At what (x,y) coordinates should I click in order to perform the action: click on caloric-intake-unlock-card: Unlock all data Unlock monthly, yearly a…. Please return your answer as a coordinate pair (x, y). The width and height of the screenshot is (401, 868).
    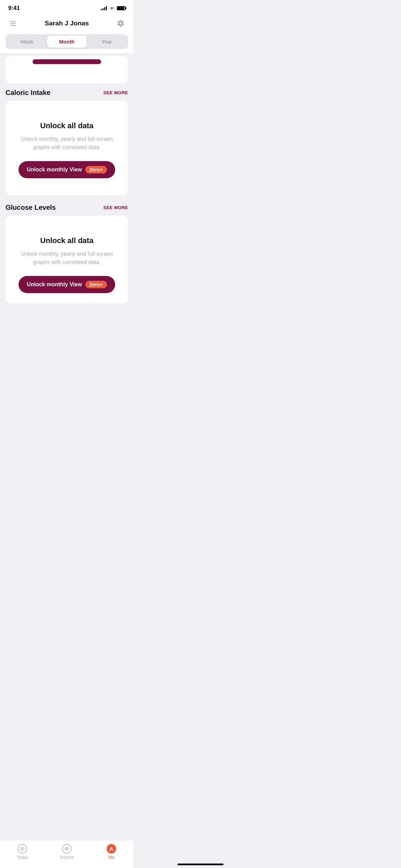
    Looking at the image, I should click on (67, 148).